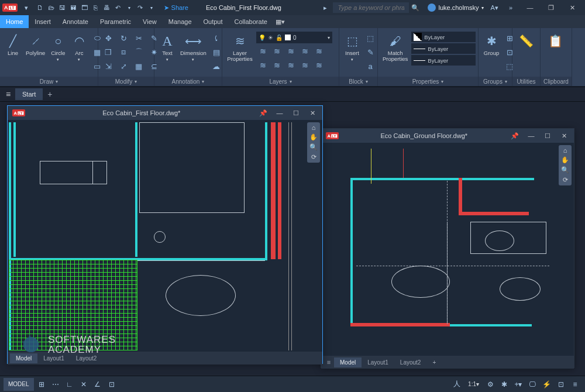  I want to click on window1-tab-layout1: Layout1, so click(54, 358).